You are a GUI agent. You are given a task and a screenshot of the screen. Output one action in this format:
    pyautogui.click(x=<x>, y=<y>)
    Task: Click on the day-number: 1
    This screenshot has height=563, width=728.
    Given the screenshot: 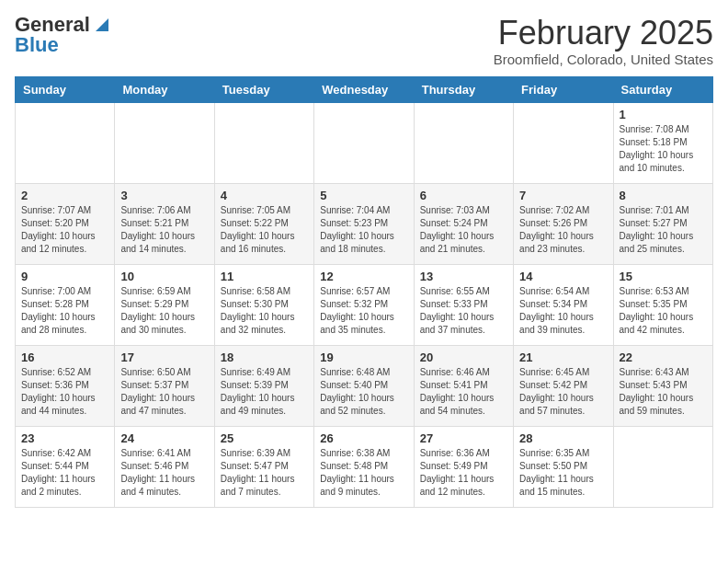 What is the action you would take?
    pyautogui.click(x=664, y=114)
    